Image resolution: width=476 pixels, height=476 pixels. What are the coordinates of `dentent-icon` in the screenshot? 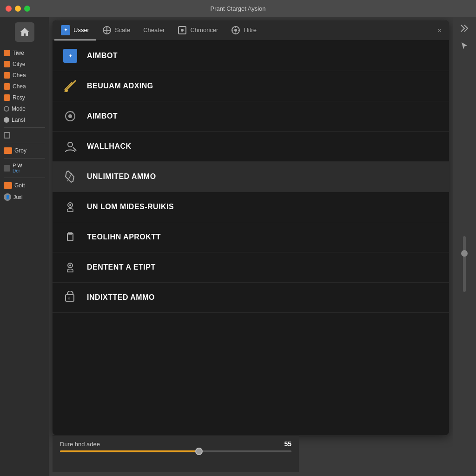 It's located at (70, 267).